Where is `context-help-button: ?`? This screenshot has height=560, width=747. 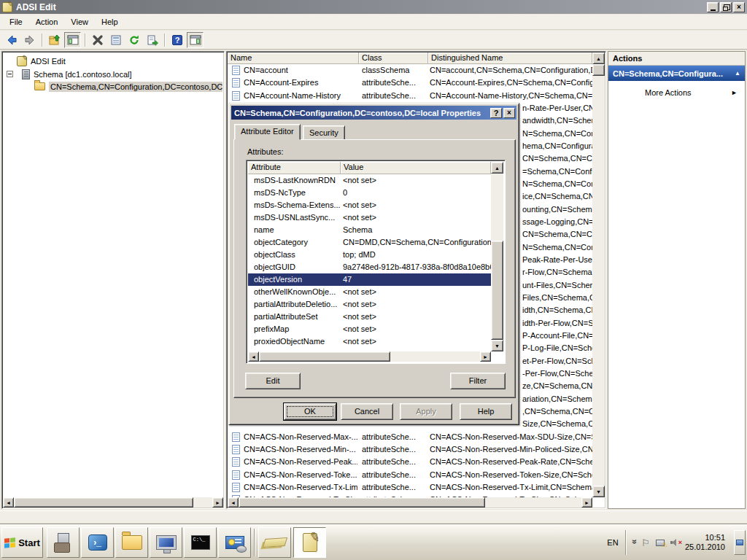 context-help-button: ? is located at coordinates (496, 113).